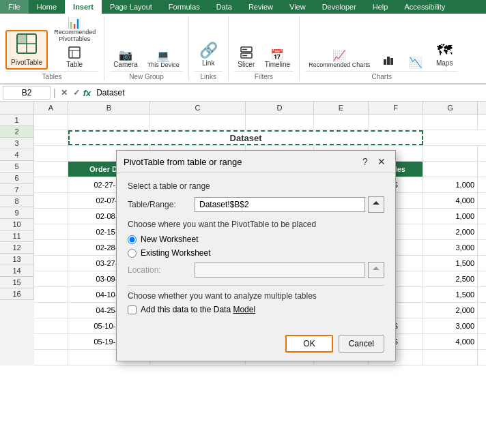  What do you see at coordinates (280, 270) in the screenshot?
I see `location-input` at bounding box center [280, 270].